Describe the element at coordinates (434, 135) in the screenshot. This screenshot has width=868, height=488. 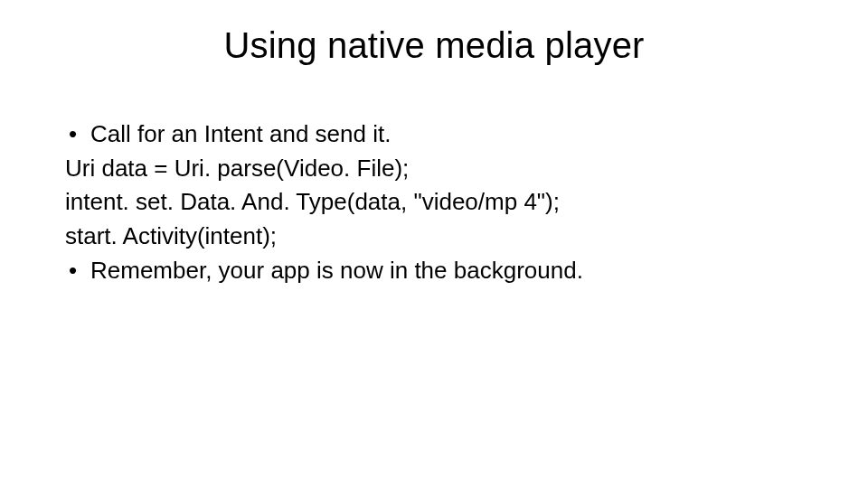
I see `bullet-item: Call for an Intent and send it.` at that location.